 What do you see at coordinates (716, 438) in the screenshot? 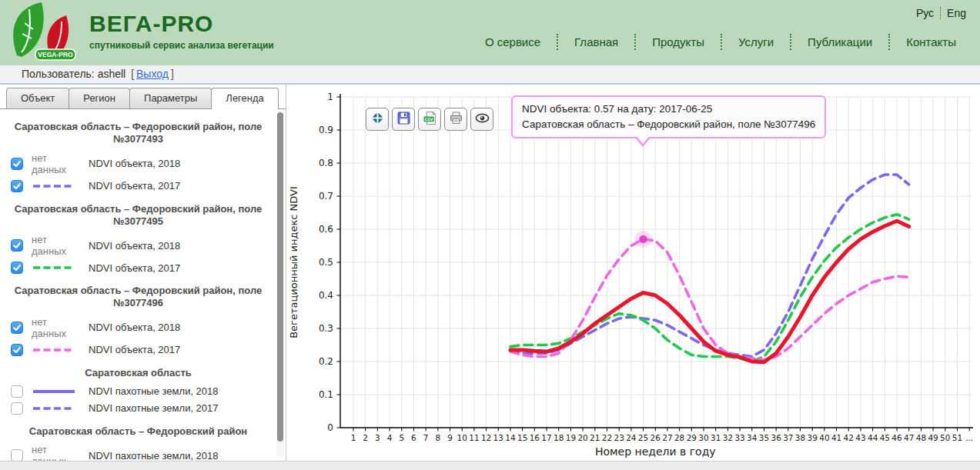
I see `svg-text: 31` at bounding box center [716, 438].